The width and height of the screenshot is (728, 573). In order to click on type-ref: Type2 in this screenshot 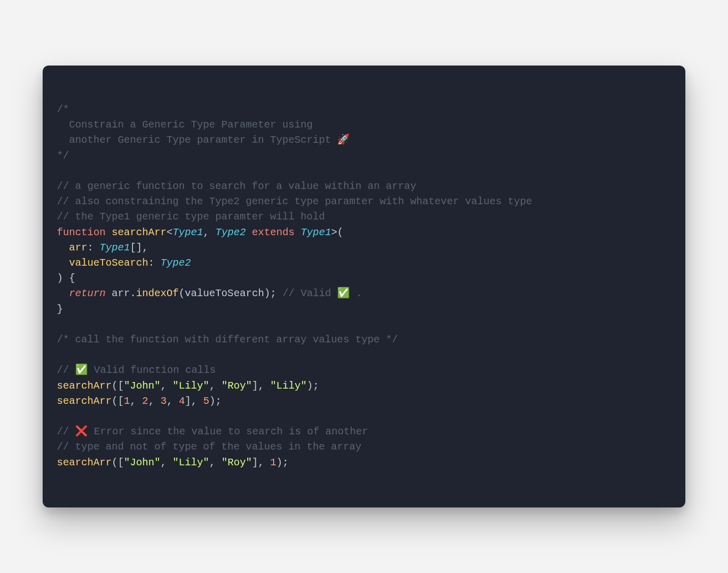, I will do `click(176, 263)`.